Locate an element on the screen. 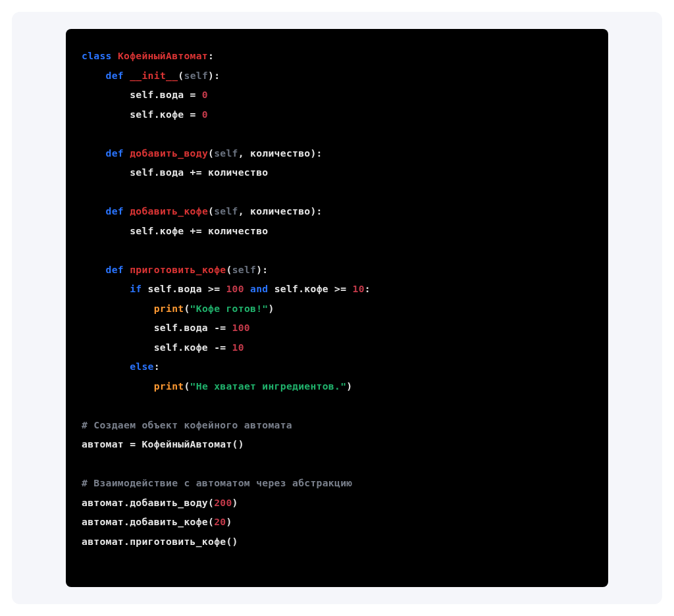 The width and height of the screenshot is (674, 616). code-token: 200 is located at coordinates (222, 503).